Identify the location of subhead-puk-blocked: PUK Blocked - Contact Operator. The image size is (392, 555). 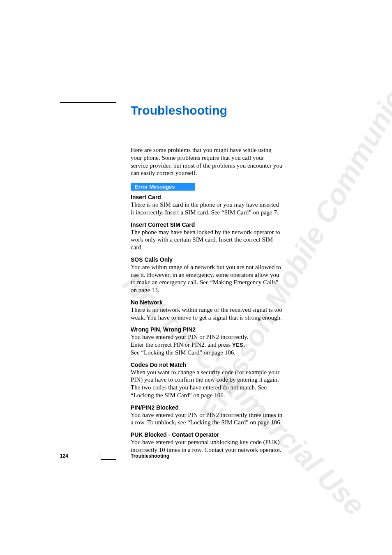
(207, 435).